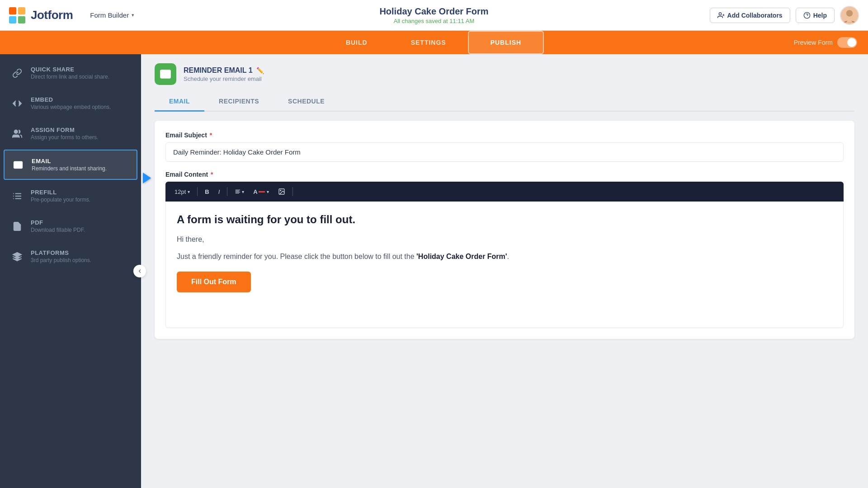  What do you see at coordinates (58, 226) in the screenshot?
I see `pdf-text: PDF Download fillable PDF.` at bounding box center [58, 226].